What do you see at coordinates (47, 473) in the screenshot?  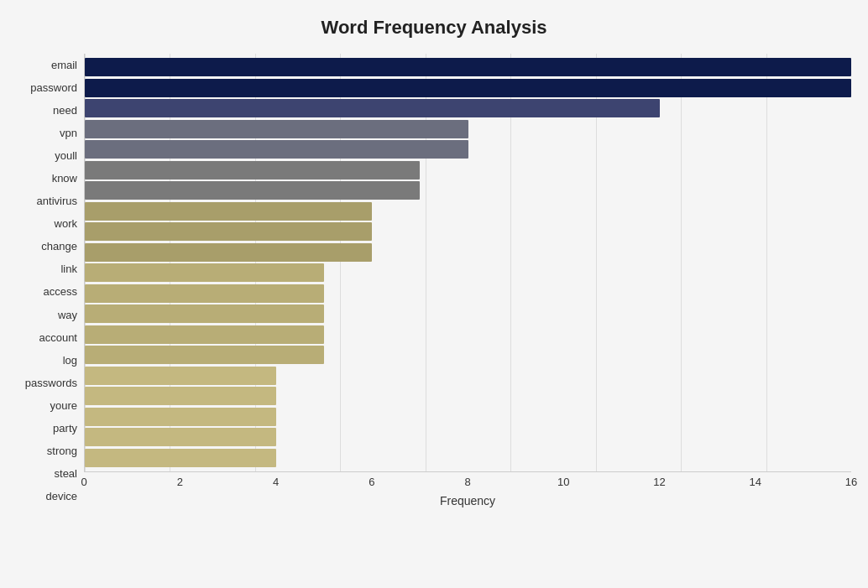 I see `y-label: steal` at bounding box center [47, 473].